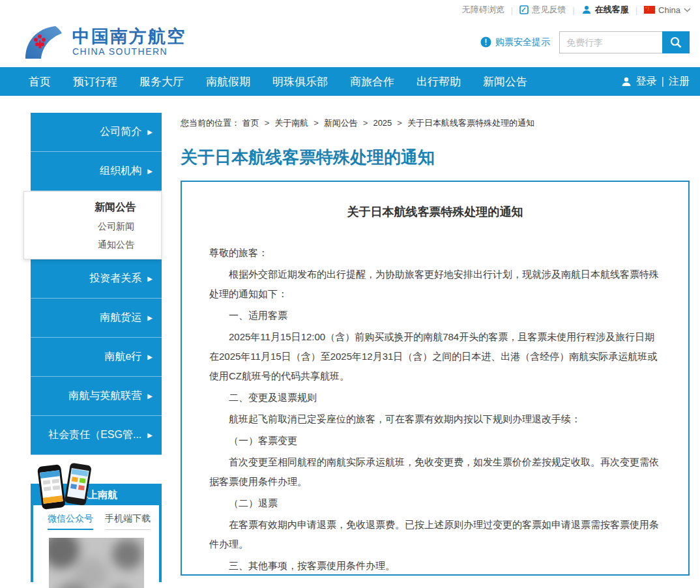  Describe the element at coordinates (524, 10) in the screenshot. I see `feedback-icon` at that location.